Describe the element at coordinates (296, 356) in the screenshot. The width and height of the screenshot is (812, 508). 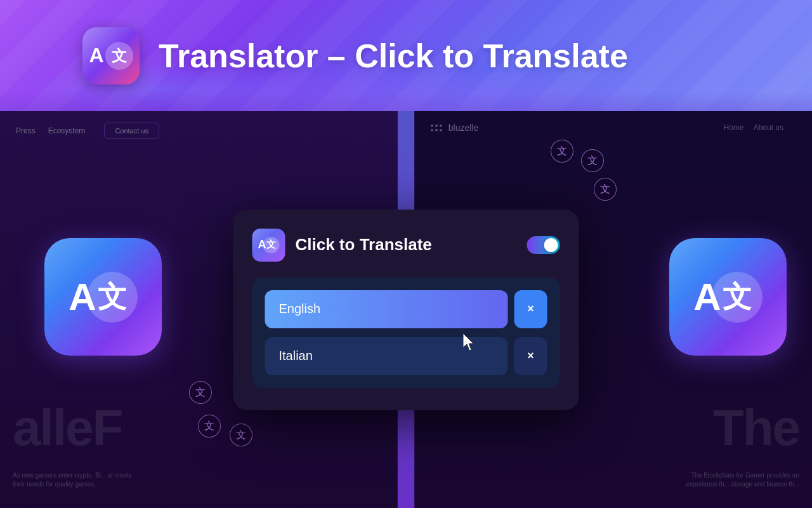
I see `target-language-label: Italian` at that location.